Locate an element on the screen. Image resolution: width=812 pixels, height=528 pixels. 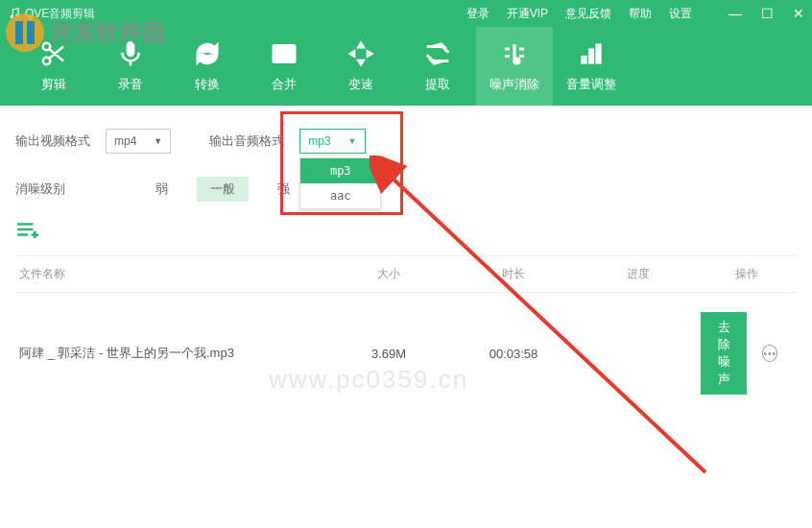
dropdown-option-mp3: mp3 is located at coordinates (340, 171).